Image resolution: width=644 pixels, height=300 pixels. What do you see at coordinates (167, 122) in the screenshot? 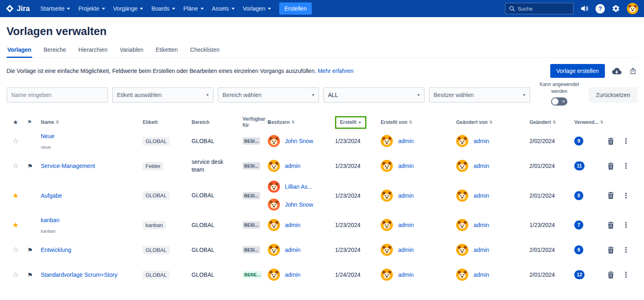
I see `column-header-etikett: Etikett` at bounding box center [167, 122].